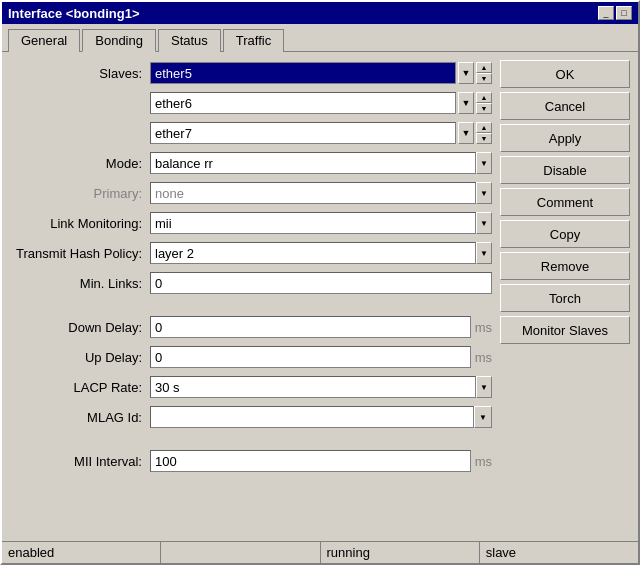 The width and height of the screenshot is (640, 565). What do you see at coordinates (565, 298) in the screenshot?
I see `torch-button: Torch` at bounding box center [565, 298].